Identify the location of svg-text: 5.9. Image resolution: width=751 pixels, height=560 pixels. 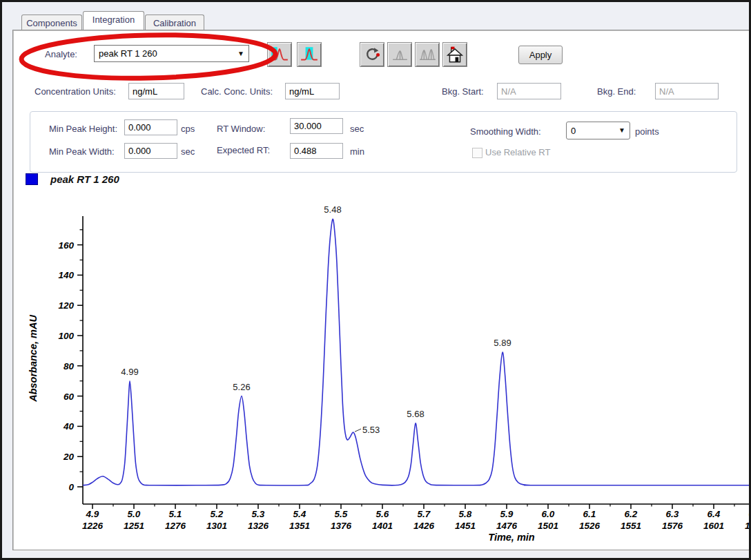
(507, 514).